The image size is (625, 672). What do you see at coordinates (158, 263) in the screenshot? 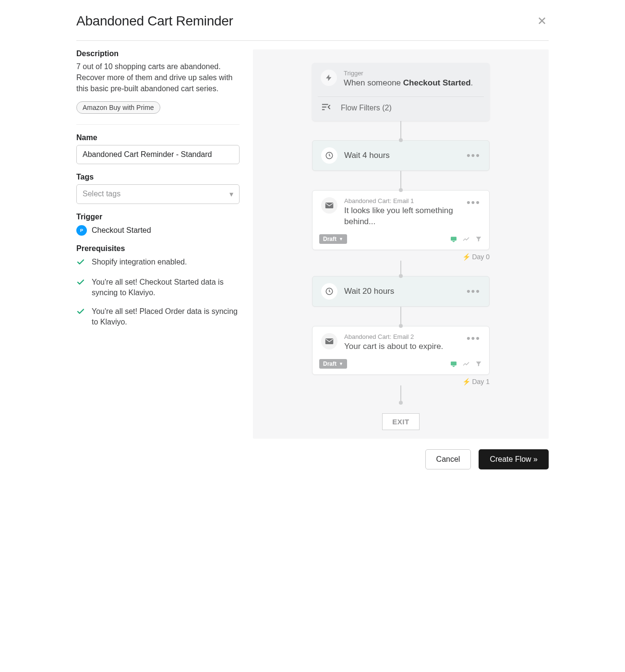
I see `prerequisite-item: Shopify integration enabled.` at bounding box center [158, 263].